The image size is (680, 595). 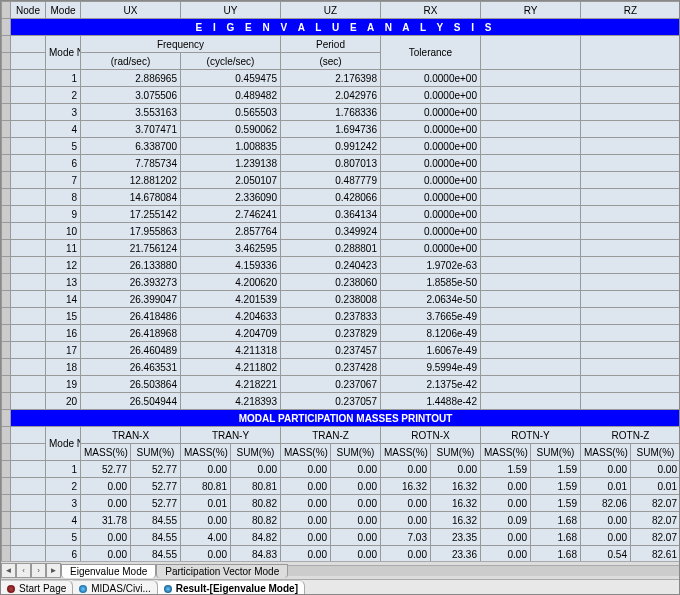 I want to click on phdr-sum: SUM(%), so click(x=156, y=452).